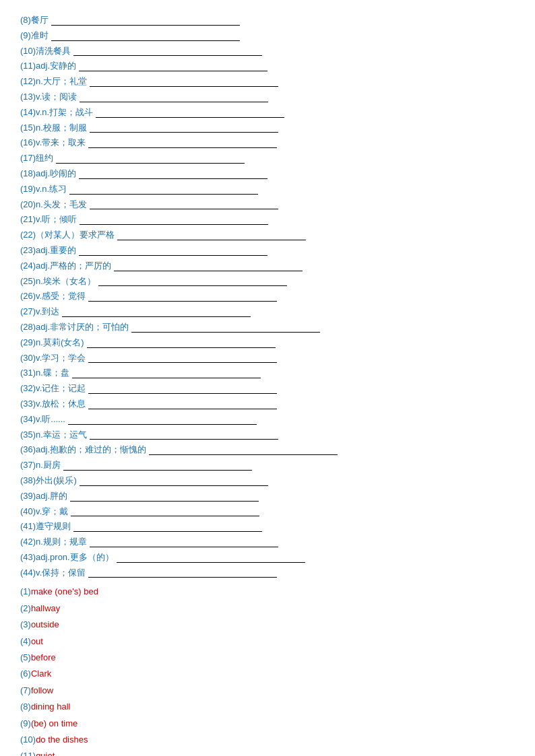 This screenshot has width=535, height=756. I want to click on answer-item: (5)before, so click(268, 657).